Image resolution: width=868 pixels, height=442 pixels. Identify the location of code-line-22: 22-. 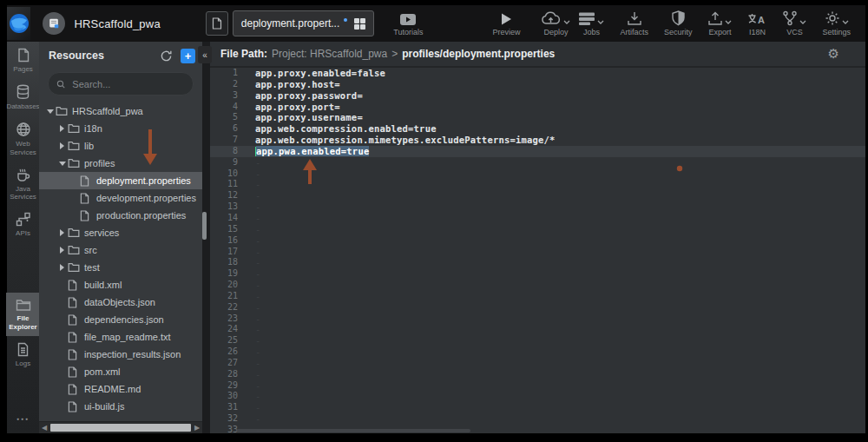
(538, 307).